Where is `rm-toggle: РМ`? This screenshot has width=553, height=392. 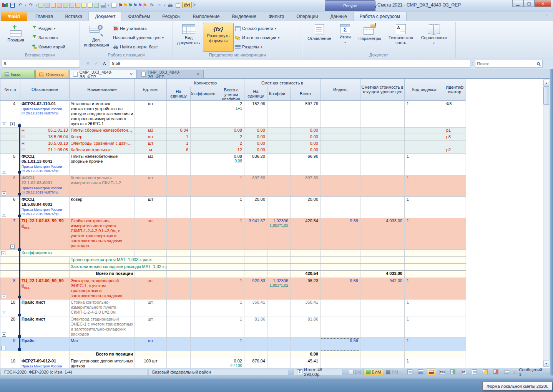 rm-toggle: РМ is located at coordinates (392, 372).